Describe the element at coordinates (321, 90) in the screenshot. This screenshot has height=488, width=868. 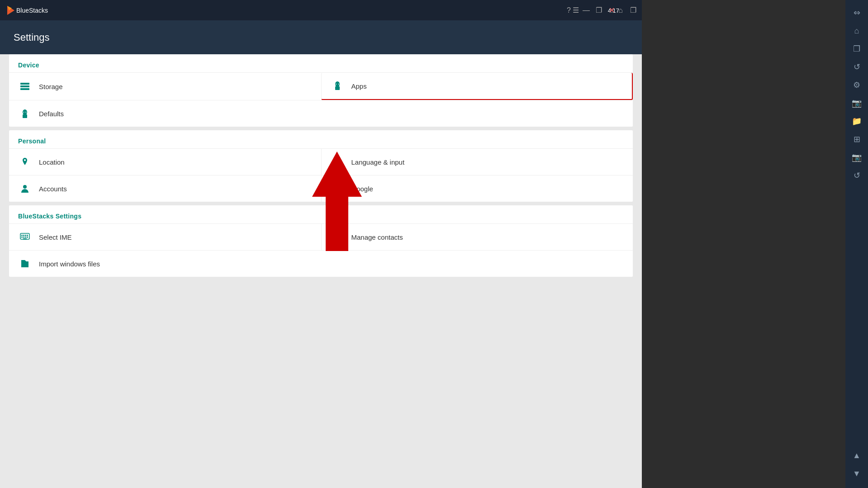
I see `device-section: Device Storage` at that location.